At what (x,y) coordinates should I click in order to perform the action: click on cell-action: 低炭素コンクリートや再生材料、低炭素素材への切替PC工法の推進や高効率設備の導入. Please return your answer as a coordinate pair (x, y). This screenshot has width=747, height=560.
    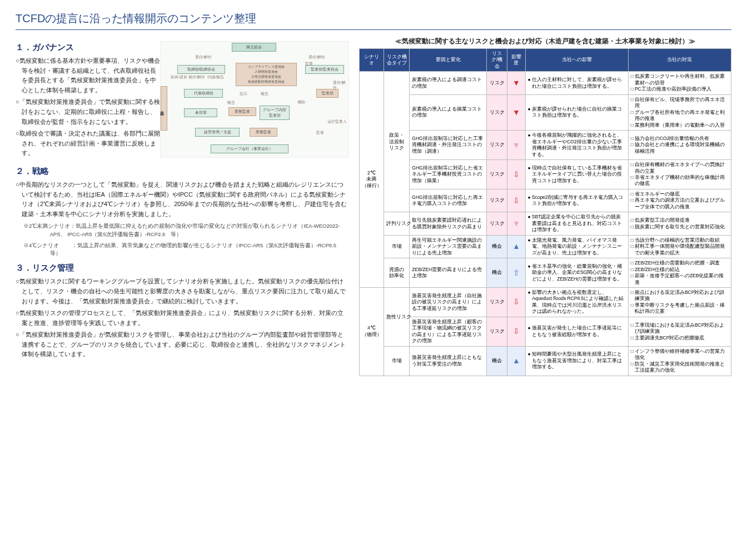
    Looking at the image, I should click on (679, 83).